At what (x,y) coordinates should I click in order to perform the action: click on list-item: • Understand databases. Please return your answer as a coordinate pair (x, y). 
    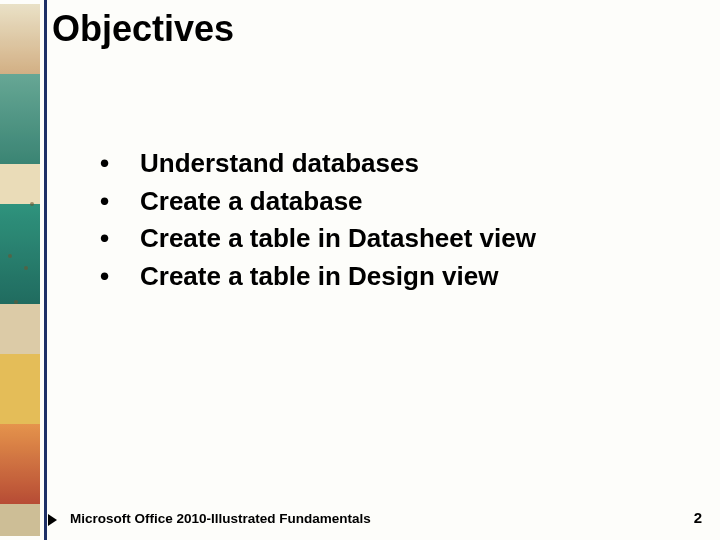
    Looking at the image, I should click on (318, 164).